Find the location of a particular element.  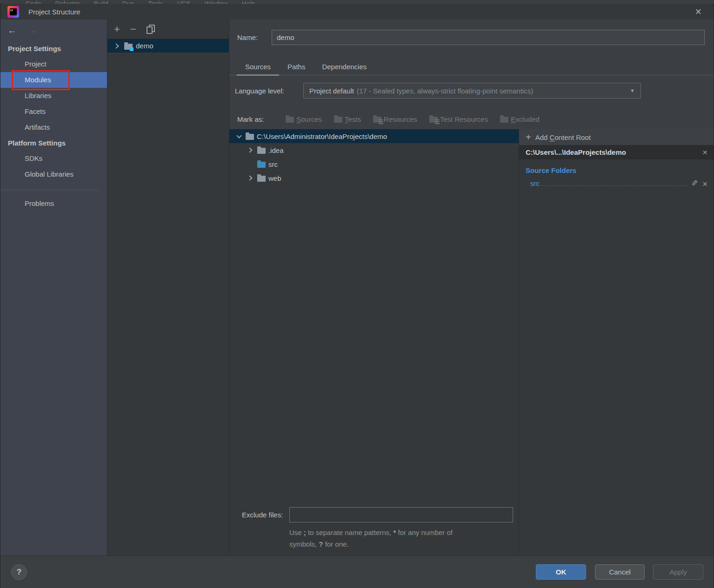

bg-menu-item: Tools is located at coordinates (155, 2).